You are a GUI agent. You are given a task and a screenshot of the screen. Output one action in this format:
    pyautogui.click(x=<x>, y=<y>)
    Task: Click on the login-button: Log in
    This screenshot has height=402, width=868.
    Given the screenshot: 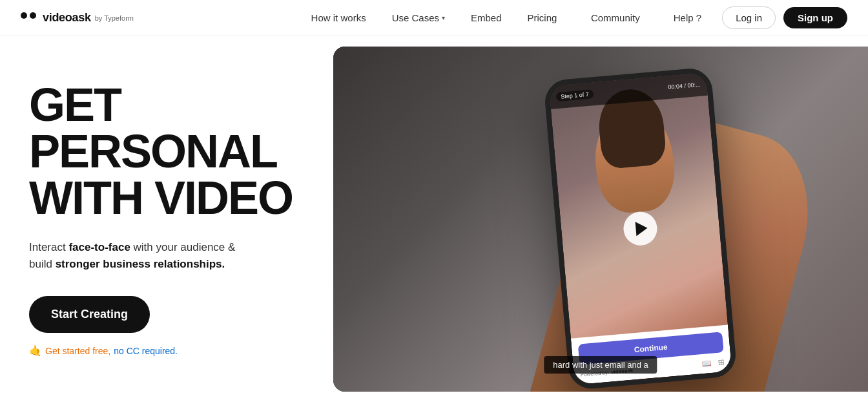 What is the action you would take?
    pyautogui.click(x=749, y=18)
    